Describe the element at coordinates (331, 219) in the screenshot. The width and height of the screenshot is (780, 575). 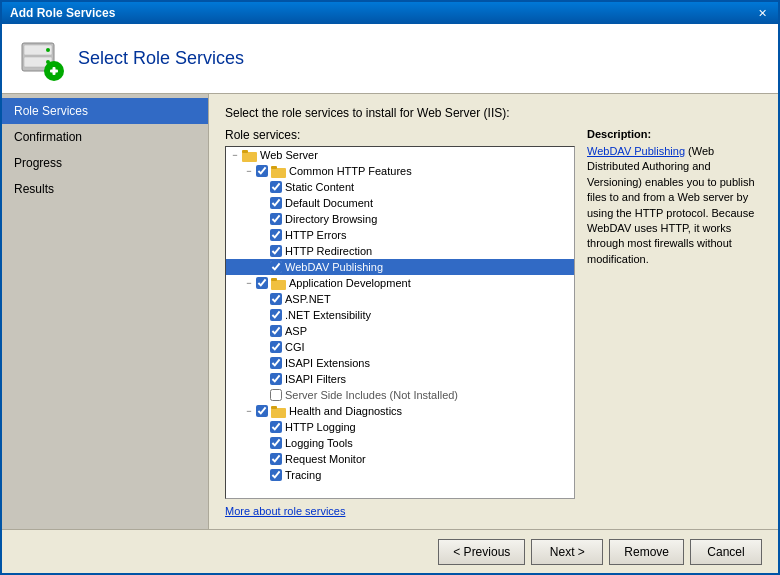
I see `label-directory-browsing: Directory Browsing` at that location.